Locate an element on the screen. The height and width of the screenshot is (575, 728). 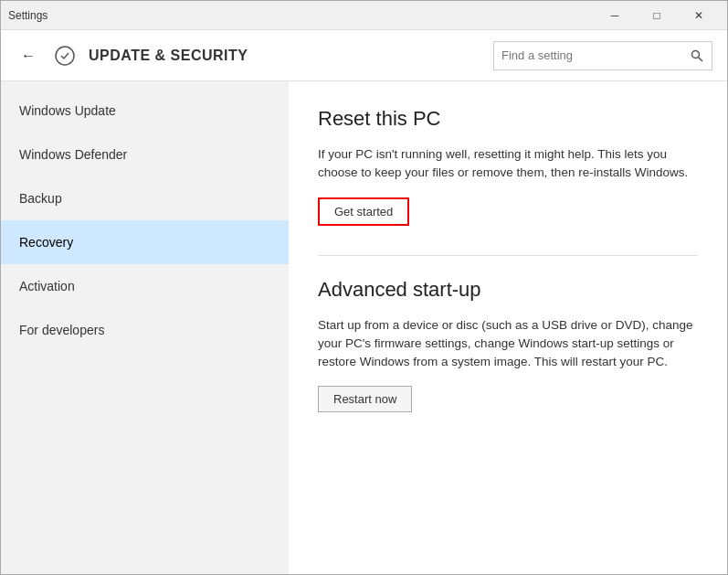
update-security-icon is located at coordinates (65, 56).